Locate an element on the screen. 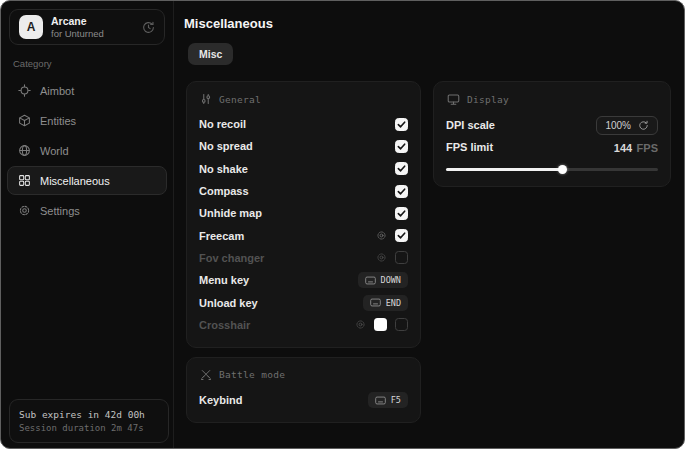 The image size is (685, 449). card-title: Battle mode is located at coordinates (252, 374).